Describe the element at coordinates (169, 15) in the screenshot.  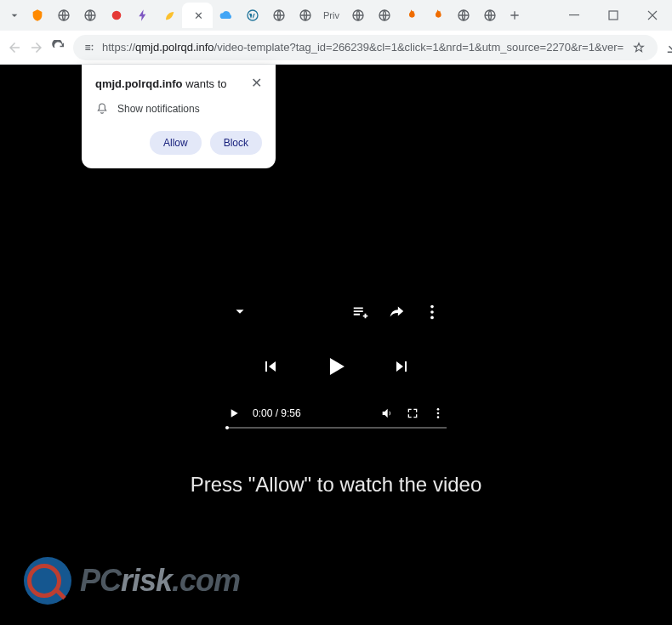
I see `leaf-icon` at that location.